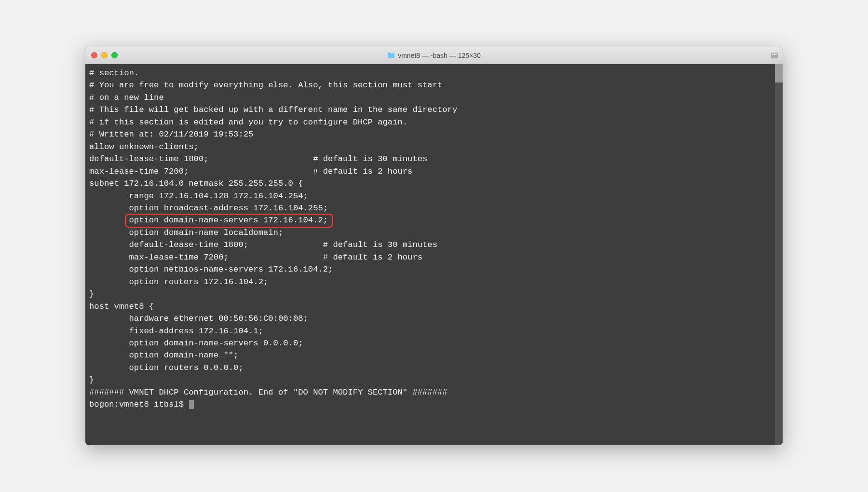 The image size is (868, 492). I want to click on terminal-line: host vmnet8 {, so click(434, 307).